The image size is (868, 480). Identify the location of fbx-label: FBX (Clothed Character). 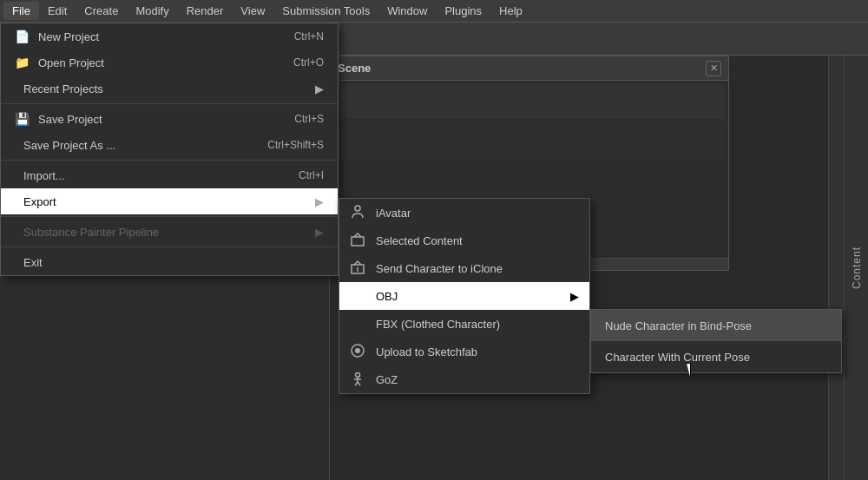
(437, 325).